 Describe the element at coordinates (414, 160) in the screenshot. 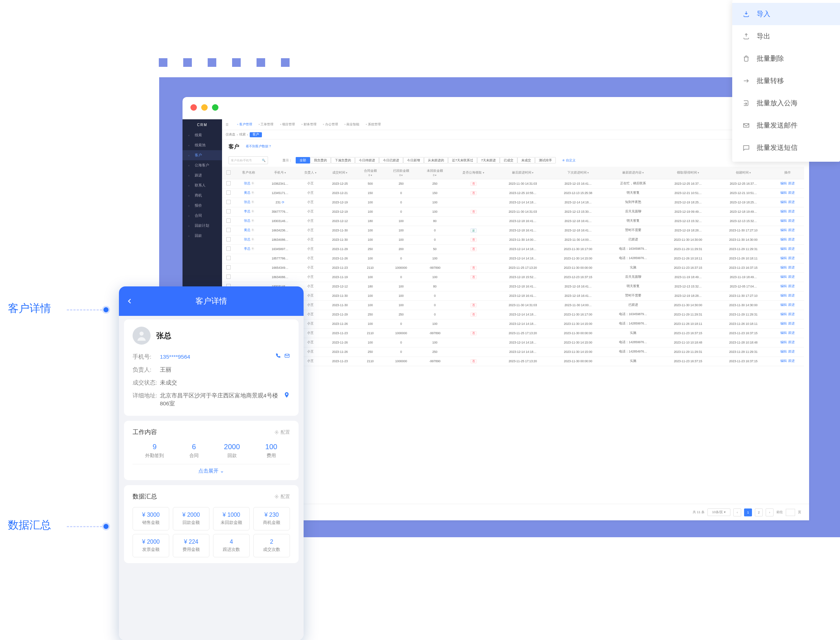

I see `filter-chip-5: 今日新增` at that location.